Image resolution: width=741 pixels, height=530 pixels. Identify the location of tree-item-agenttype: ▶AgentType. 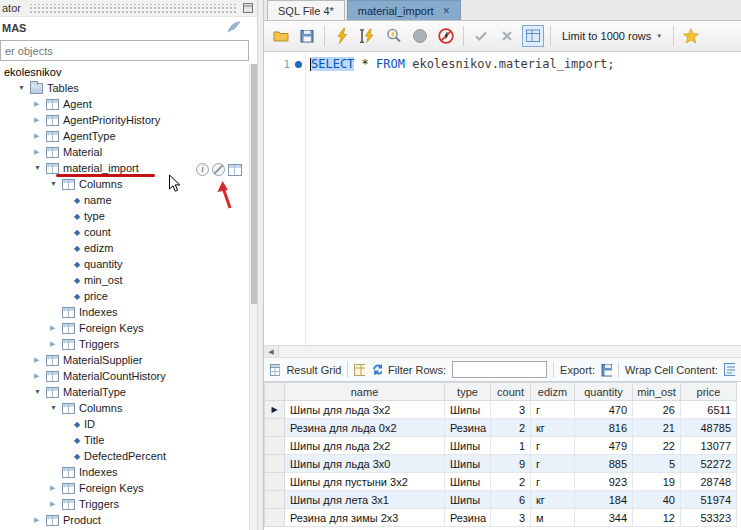
(124, 136).